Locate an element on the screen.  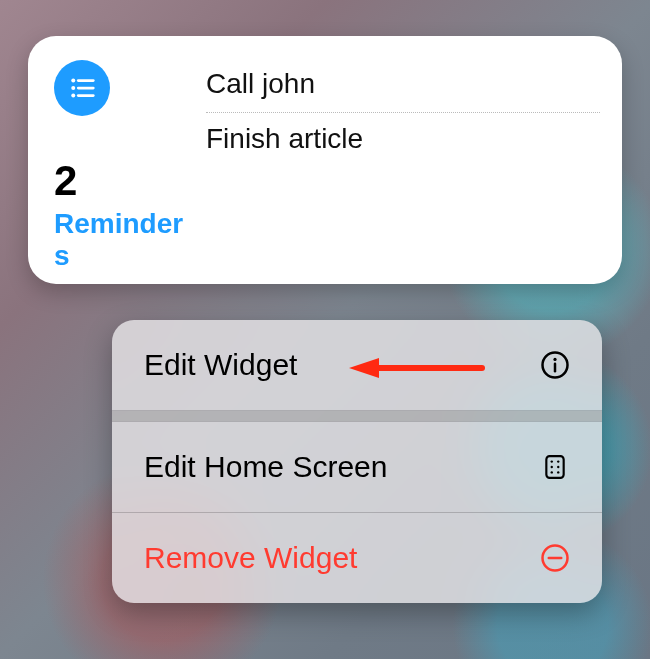
reminders-count: 2 is located at coordinates (122, 181).